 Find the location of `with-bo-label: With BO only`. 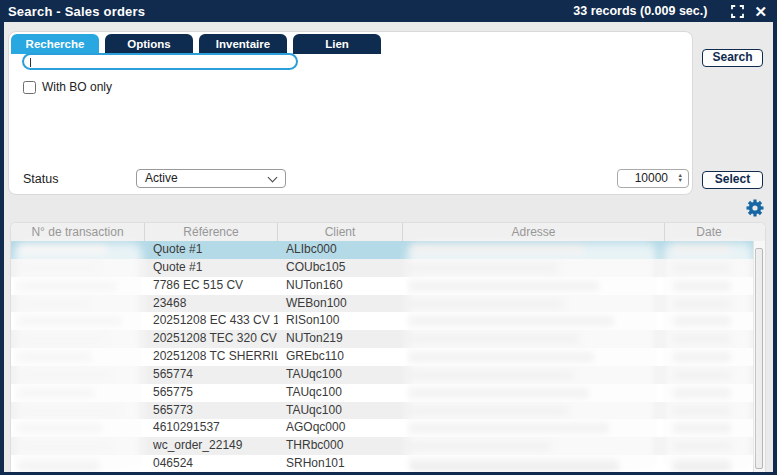

with-bo-label: With BO only is located at coordinates (77, 87).